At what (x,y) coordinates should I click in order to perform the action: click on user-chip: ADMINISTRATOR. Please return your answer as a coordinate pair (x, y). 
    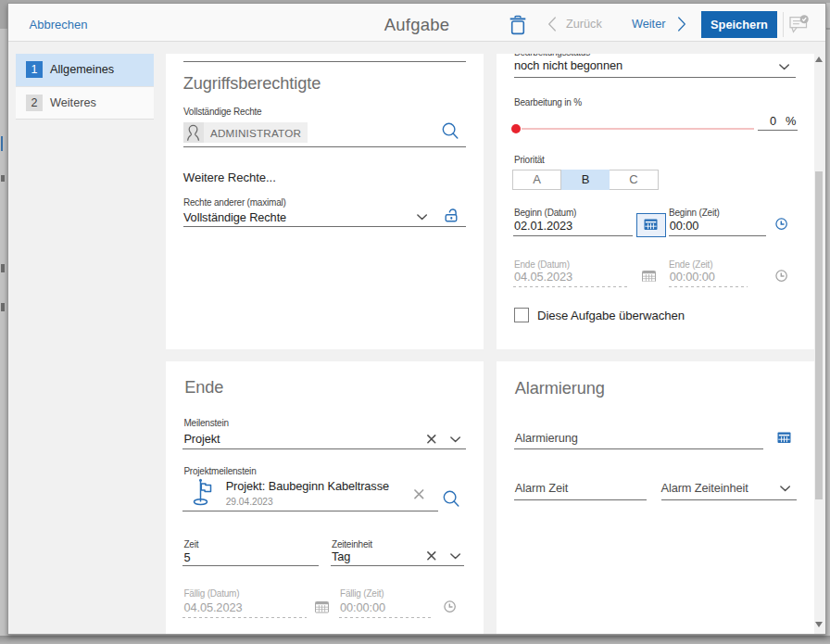
    Looking at the image, I should click on (245, 133).